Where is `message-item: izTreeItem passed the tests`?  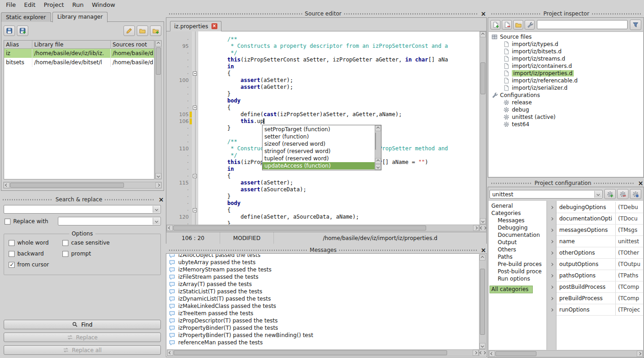 message-item: izTreeItem passed the tests is located at coordinates (323, 313).